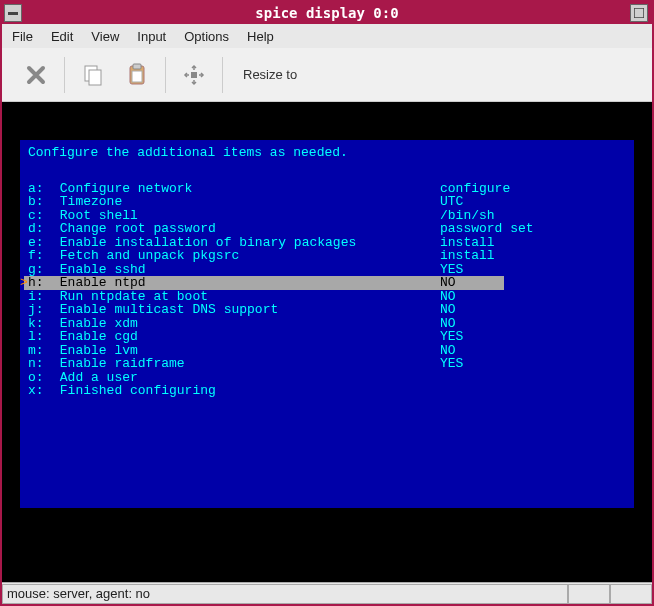 The image size is (654, 606). I want to click on menu-item-d: d: Change root passwordpassword set, so click(327, 229).